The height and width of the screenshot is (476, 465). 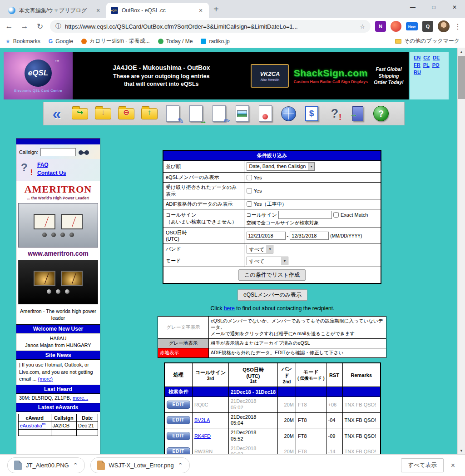 What do you see at coordinates (46, 465) in the screenshot?
I see `download-item-1: JT_Alert00.PNG ⌃` at bounding box center [46, 465].